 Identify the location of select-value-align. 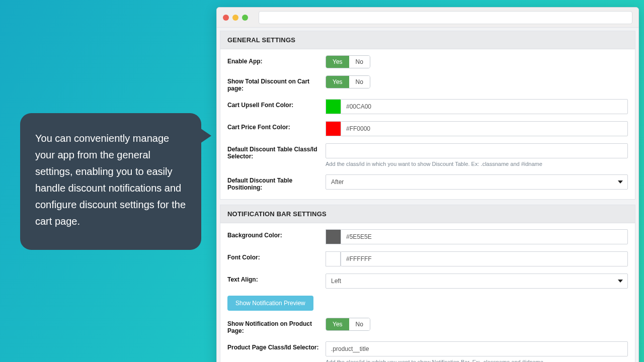
(477, 281).